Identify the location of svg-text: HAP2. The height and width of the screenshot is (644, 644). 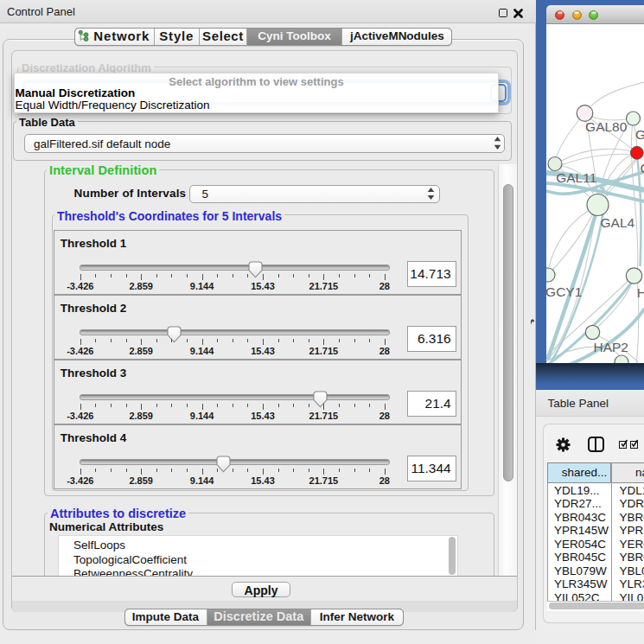
(610, 348).